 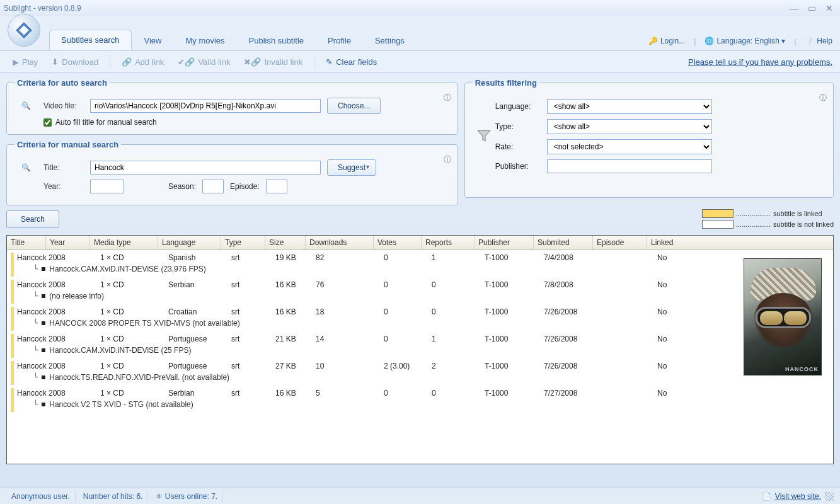 I want to click on tab-view: View, so click(x=153, y=40).